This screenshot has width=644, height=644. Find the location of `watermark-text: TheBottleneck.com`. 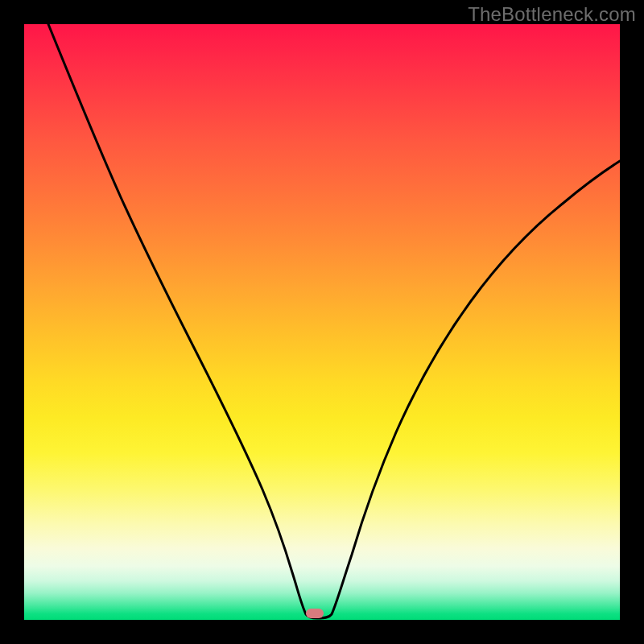

watermark-text: TheBottleneck.com is located at coordinates (552, 14).